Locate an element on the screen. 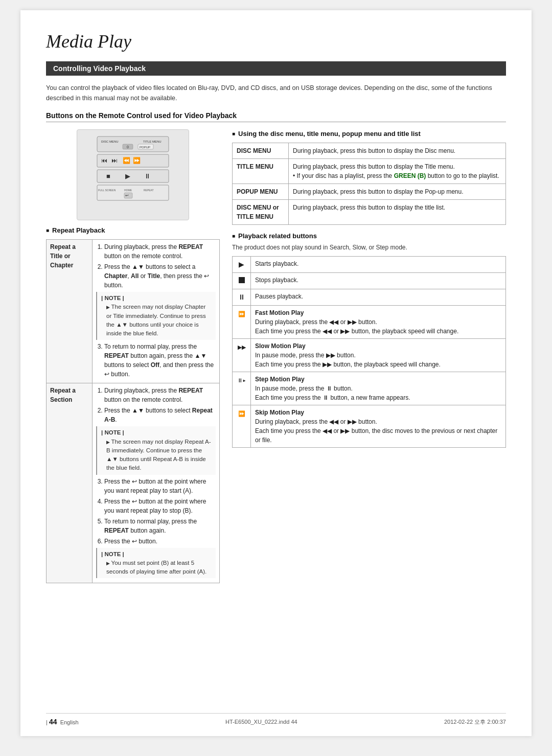  step-4: Press the ↩ button at the point where yo… is located at coordinates (160, 506).